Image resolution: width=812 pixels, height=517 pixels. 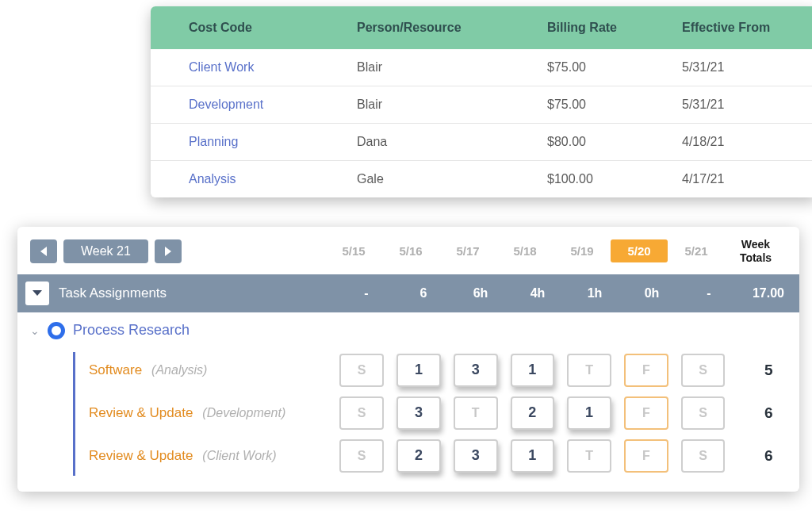 I want to click on rate-row: DevelopmentBlair$75.005/31/21, so click(x=481, y=105).